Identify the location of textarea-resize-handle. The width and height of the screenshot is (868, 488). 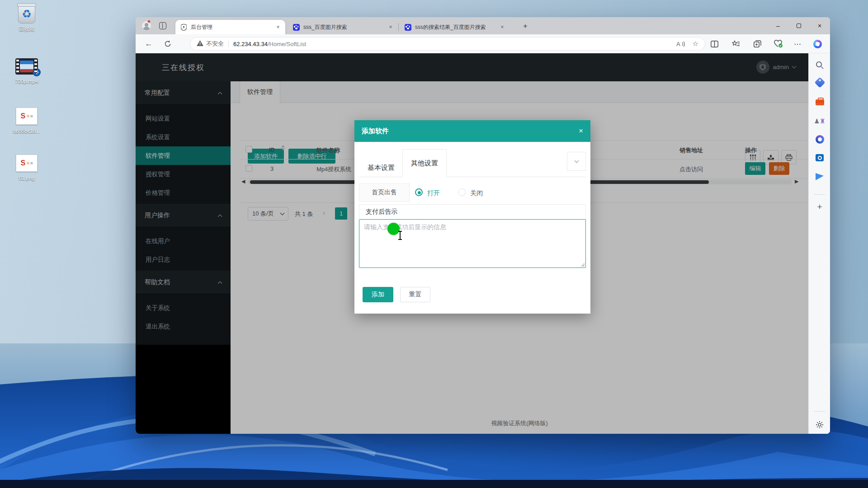
(582, 265).